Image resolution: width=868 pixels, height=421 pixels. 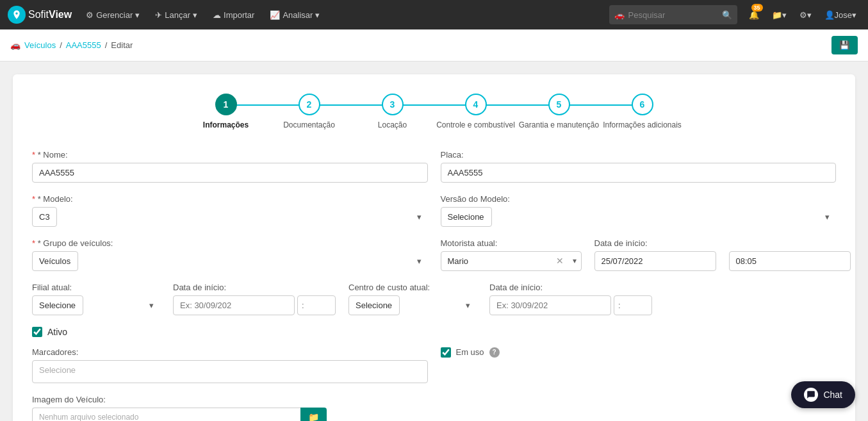 What do you see at coordinates (673, 15) in the screenshot?
I see `search-bar: 🚗 🔍` at bounding box center [673, 15].